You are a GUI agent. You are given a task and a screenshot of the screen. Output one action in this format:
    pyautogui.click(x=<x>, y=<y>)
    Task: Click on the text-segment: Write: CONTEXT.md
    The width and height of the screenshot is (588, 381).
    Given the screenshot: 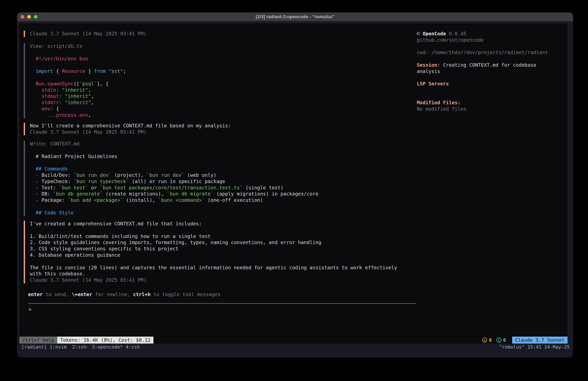 What is the action you would take?
    pyautogui.click(x=55, y=144)
    